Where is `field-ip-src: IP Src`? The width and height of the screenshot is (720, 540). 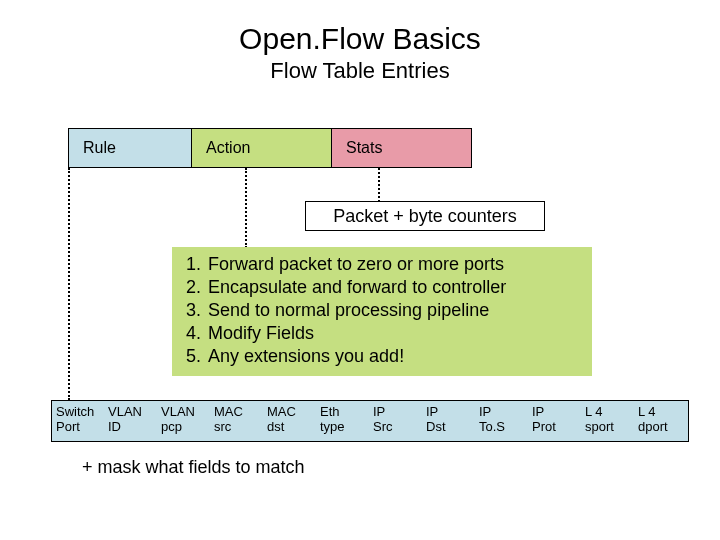
field-ip-src: IP Src is located at coordinates (396, 421).